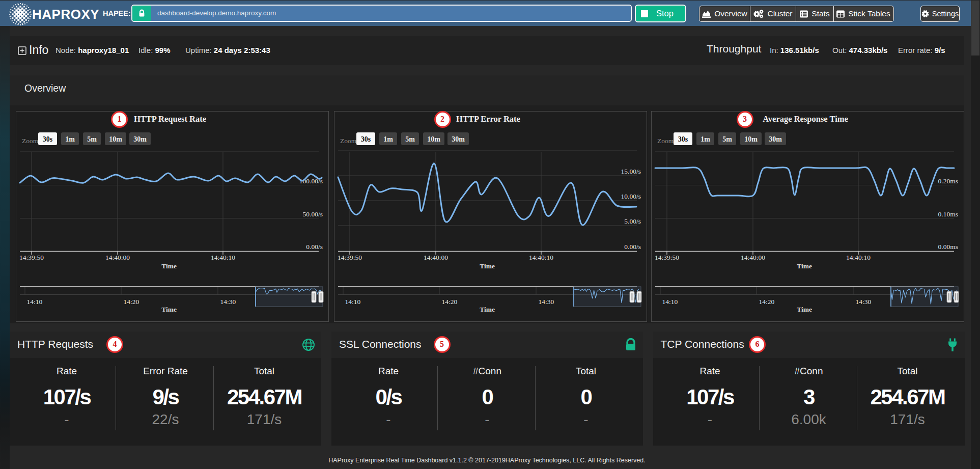  I want to click on svg-text: 50.00/s, so click(313, 214).